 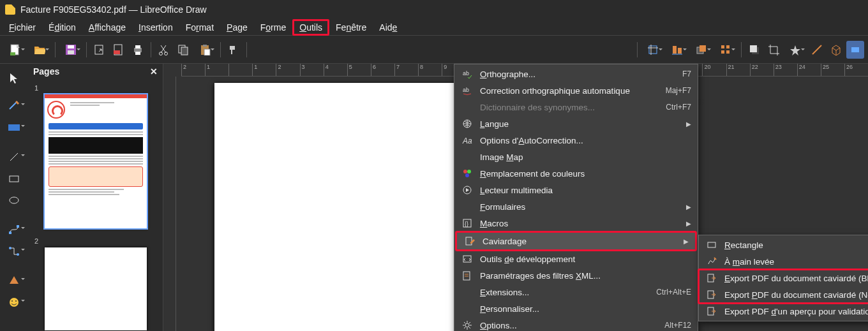 I want to click on menu-item: {}Macros▶, so click(x=576, y=223).